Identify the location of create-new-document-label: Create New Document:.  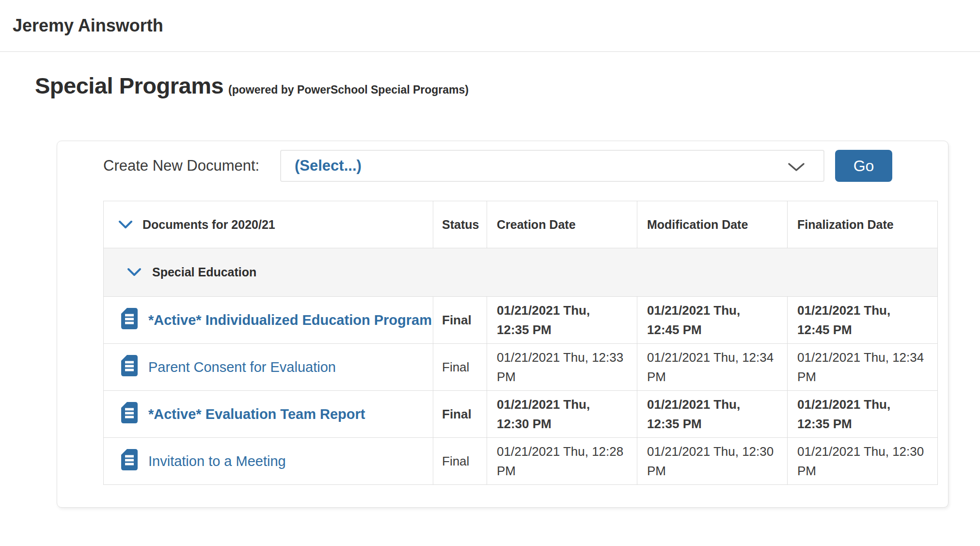
(192, 166).